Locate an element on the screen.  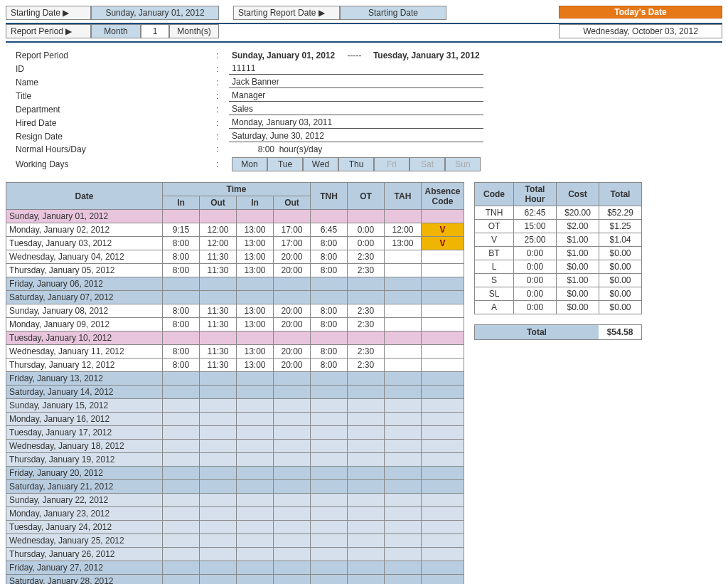
time-cell: V is located at coordinates (443, 230).